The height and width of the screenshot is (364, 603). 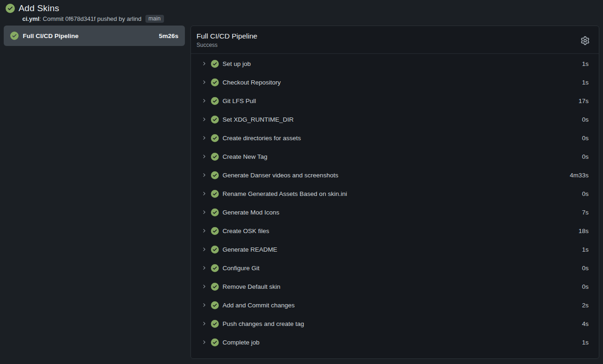 I want to click on step-duration: 2s, so click(x=585, y=306).